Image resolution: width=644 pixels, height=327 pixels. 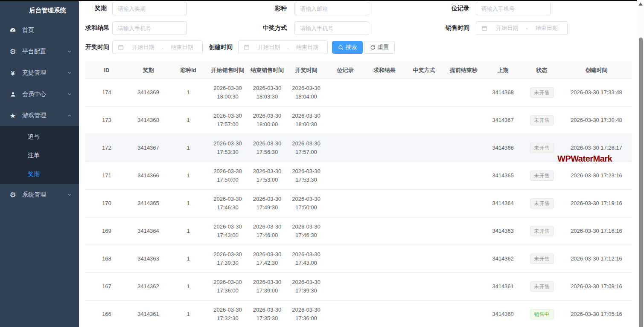 I want to click on cell-draw-time: 2026-03-30 17:53:30, so click(x=306, y=176).